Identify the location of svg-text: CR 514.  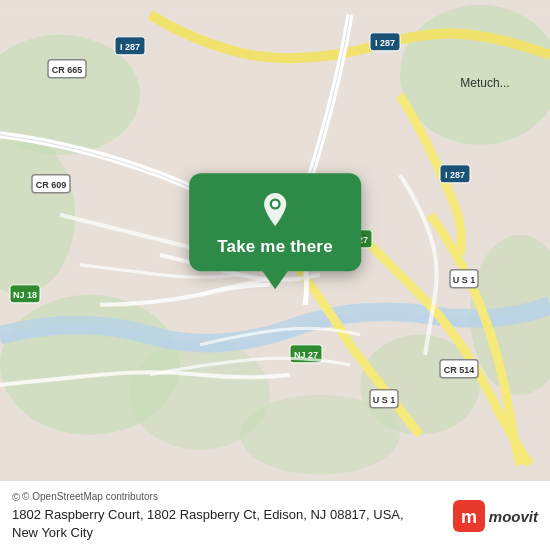
(460, 370).